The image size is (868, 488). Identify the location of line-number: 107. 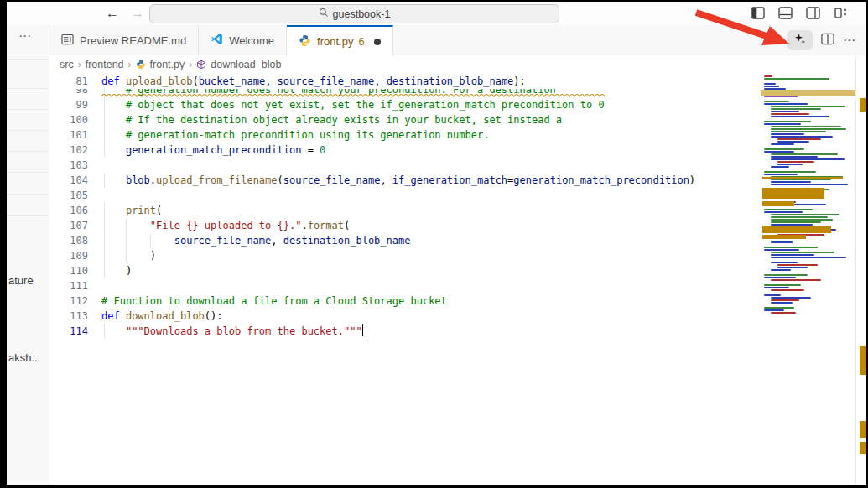
(75, 226).